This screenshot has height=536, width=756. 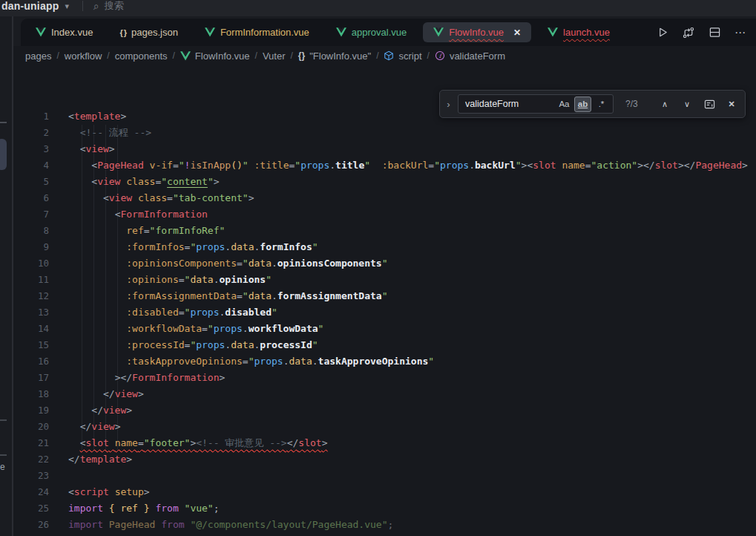 I want to click on breadcrumb-item-flowinfovue: FlowInfo.vue, so click(x=215, y=56).